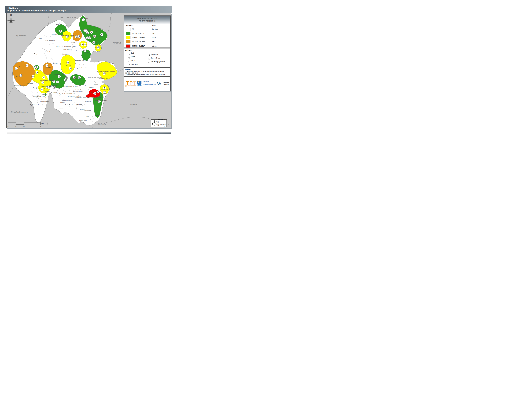 The height and width of the screenshot is (411, 532). Describe the element at coordinates (82, 109) in the screenshot. I see `municipality-label-tlanalapa: Tlanalapa` at that location.